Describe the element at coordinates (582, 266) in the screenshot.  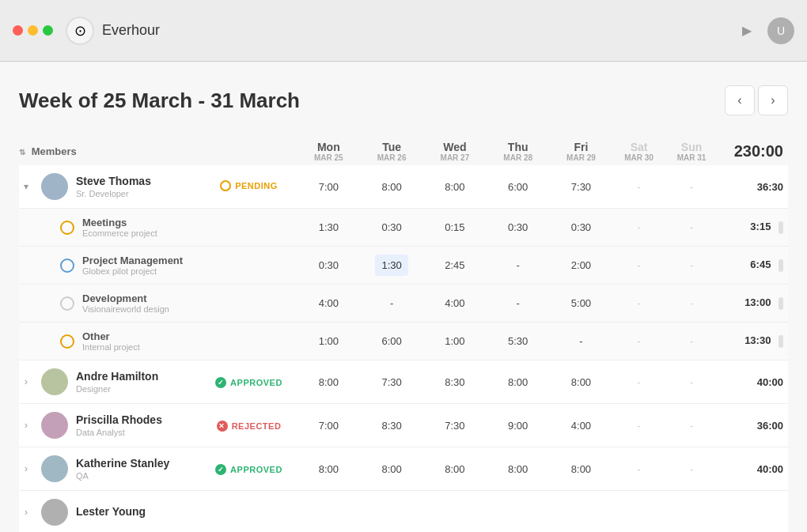
I see `subtask-fri: 2:00` at that location.